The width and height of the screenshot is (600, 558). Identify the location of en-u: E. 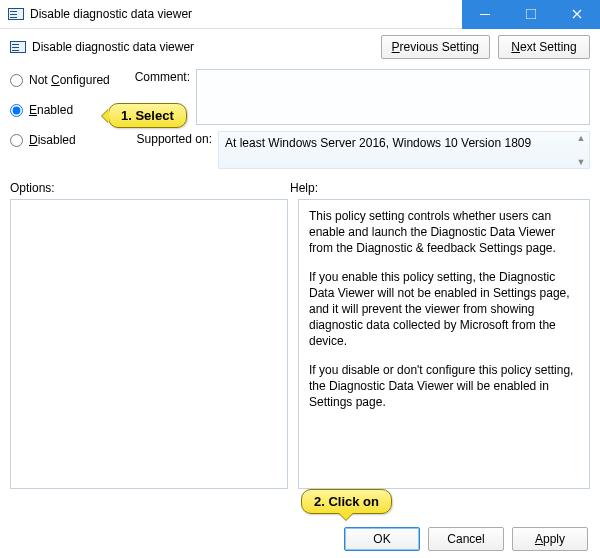
(33, 110).